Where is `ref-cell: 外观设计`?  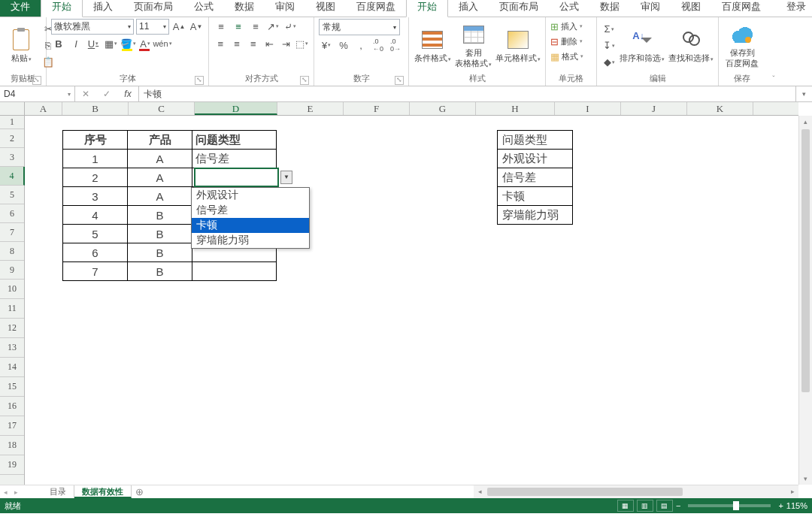
ref-cell: 外观设计 is located at coordinates (535, 159).